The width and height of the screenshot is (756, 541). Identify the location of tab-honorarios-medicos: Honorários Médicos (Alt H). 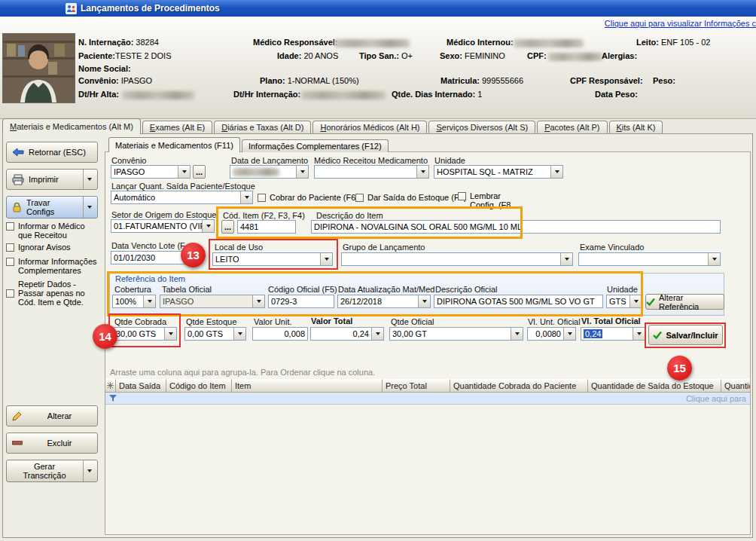
(370, 127).